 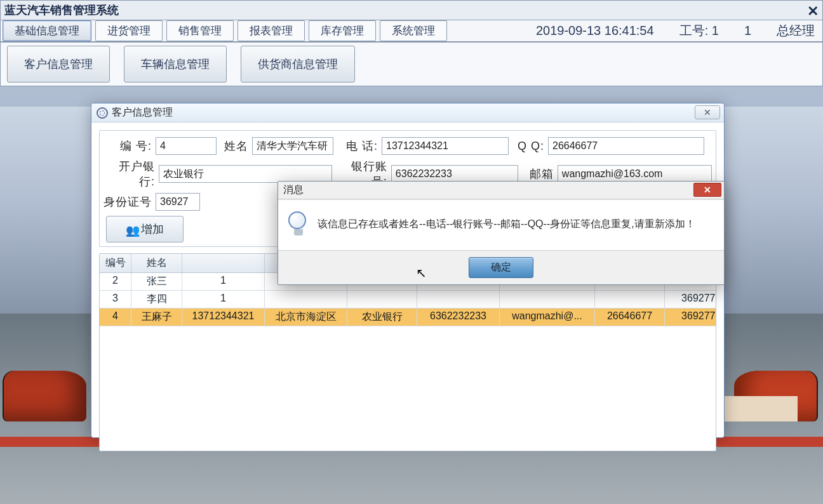 I want to click on subtool-button-0: 客户信息管理, so click(x=58, y=64).